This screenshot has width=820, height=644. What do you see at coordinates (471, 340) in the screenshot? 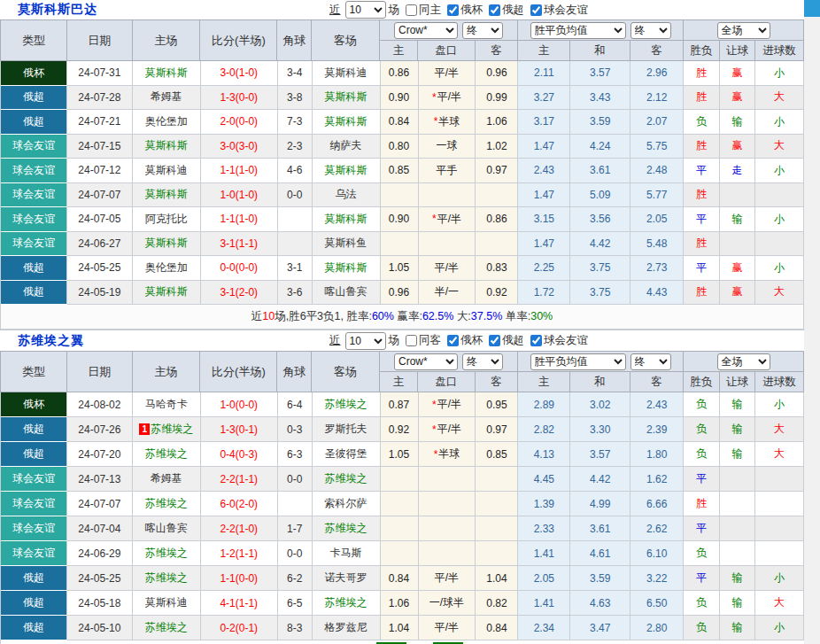
I see `filter-label: 俄杯` at bounding box center [471, 340].